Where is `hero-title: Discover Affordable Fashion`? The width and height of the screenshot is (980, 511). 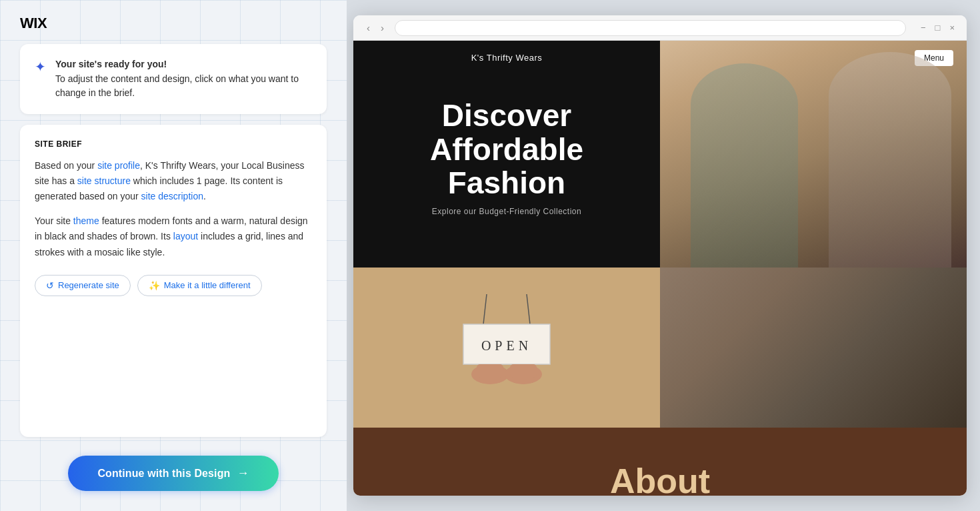
hero-title: Discover Affordable Fashion is located at coordinates (507, 149).